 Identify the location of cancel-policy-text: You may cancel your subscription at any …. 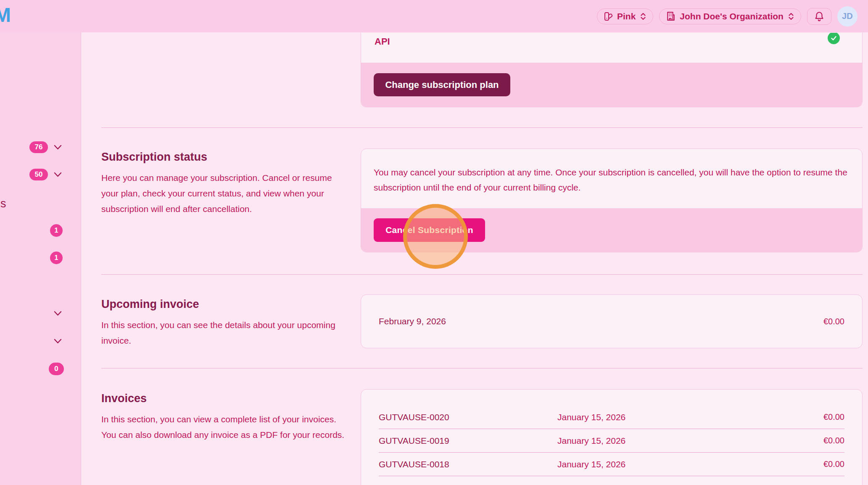
(613, 180).